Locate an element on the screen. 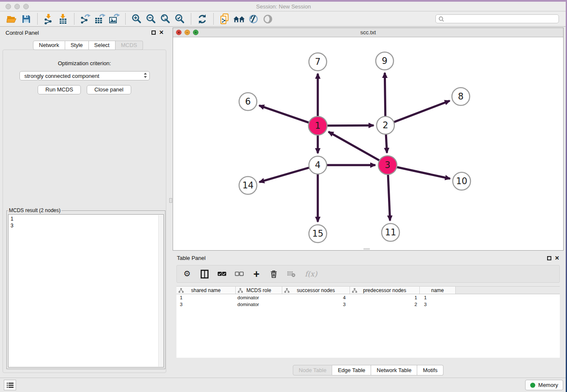 The image size is (567, 392). graph-node-7: 7 is located at coordinates (318, 62).